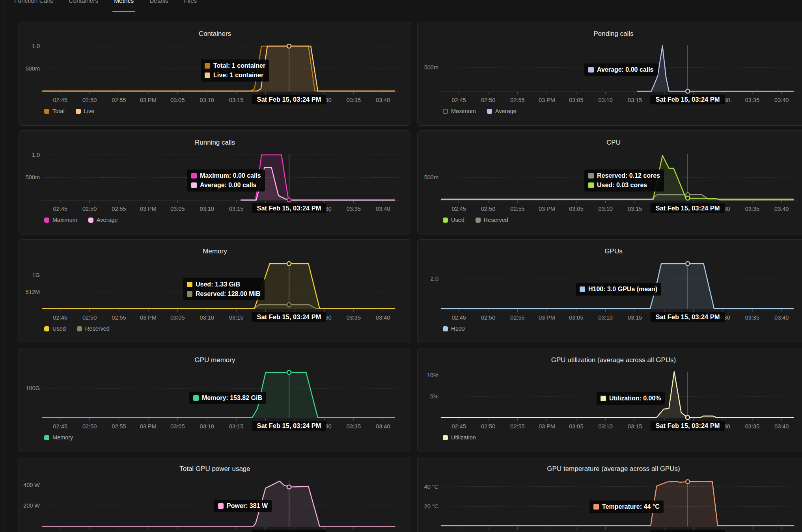  What do you see at coordinates (610, 292) in the screenshot?
I see `chart-plot-area: 2.002:4502:5002:5503 PM03:0503:1003:1503…` at bounding box center [610, 292].